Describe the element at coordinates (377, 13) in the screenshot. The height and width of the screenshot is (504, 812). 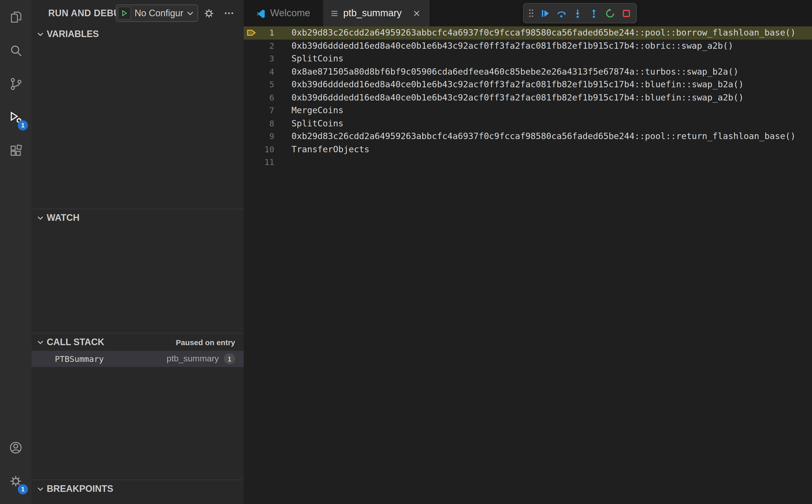
I see `tab-ptb-summary: ptb_summary` at that location.